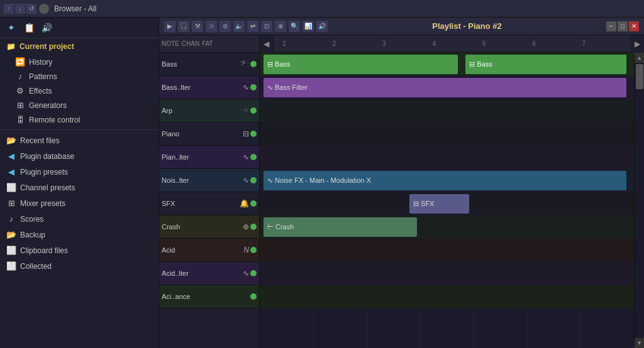 This screenshot has width=644, height=348. Describe the element at coordinates (11, 141) in the screenshot. I see `recent-files-icon: 📂` at that location.